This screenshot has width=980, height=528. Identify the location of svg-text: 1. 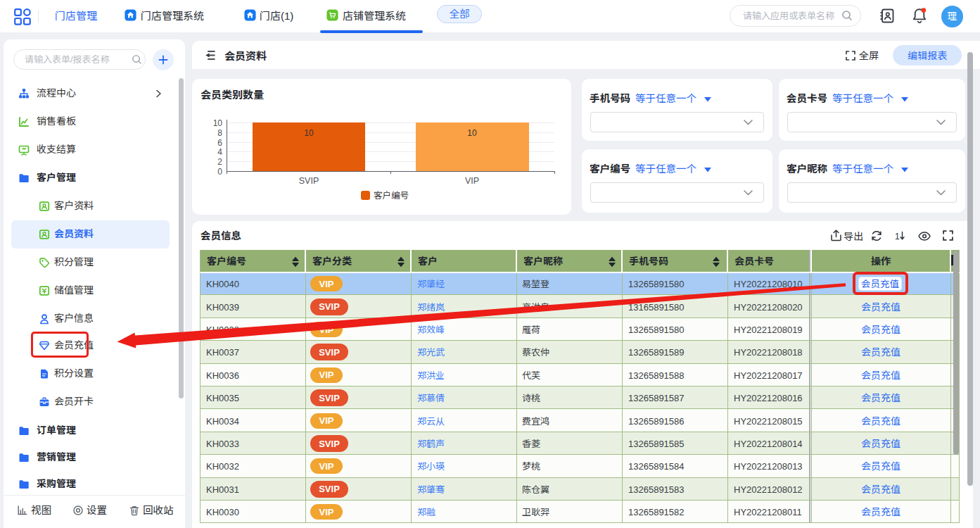
(898, 237).